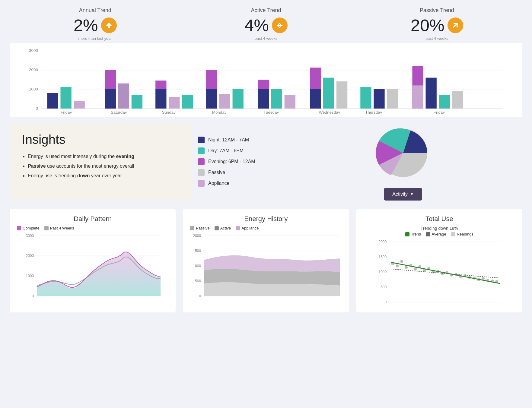 Image resolution: width=532 pixels, height=408 pixels. I want to click on complete-label: Complete, so click(31, 228).